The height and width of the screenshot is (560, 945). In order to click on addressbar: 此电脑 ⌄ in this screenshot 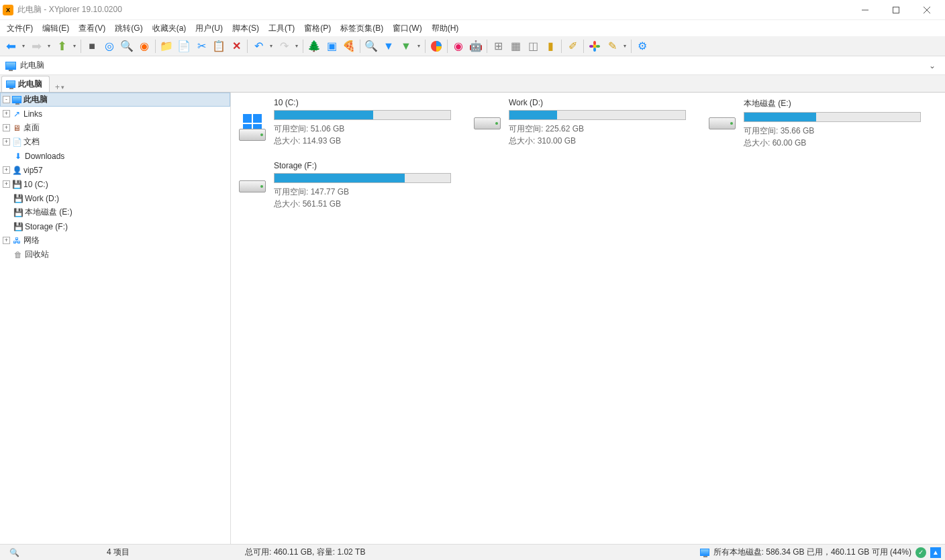, I will do `click(472, 66)`.